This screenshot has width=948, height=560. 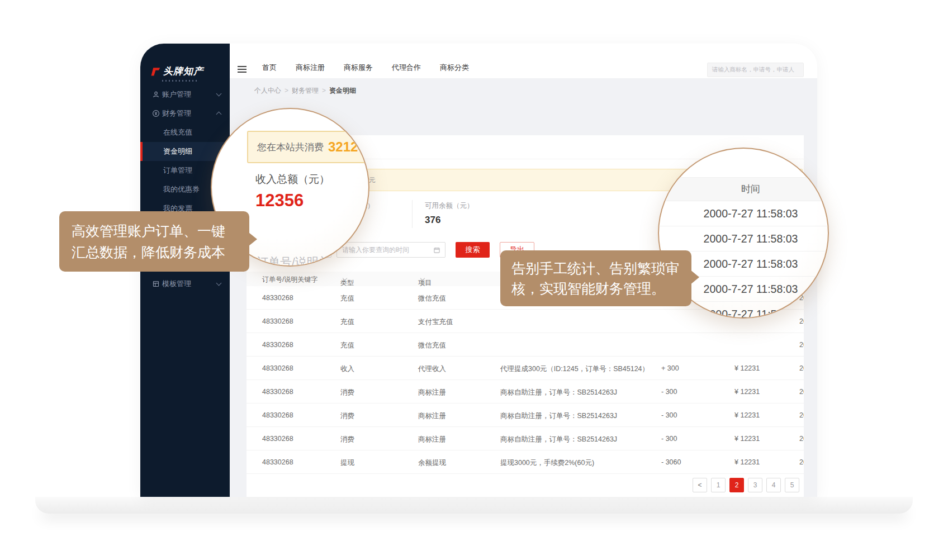 I want to click on finance-icon, so click(x=156, y=113).